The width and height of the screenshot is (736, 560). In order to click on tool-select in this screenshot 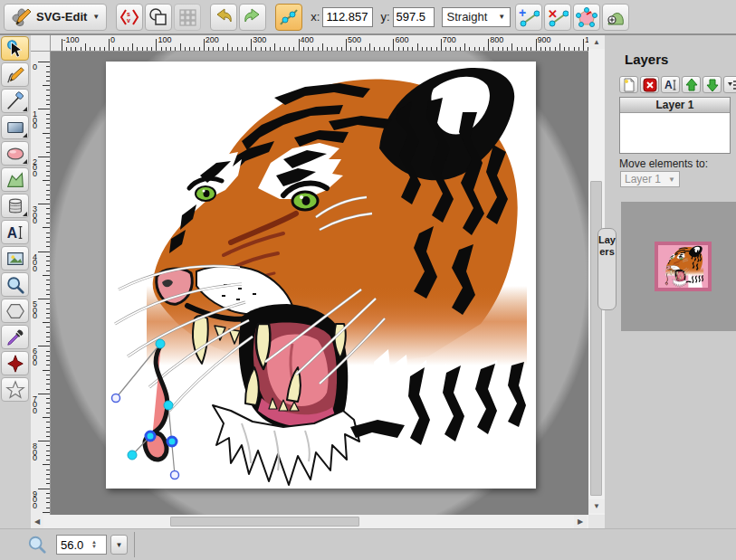, I will do `click(14, 49)`.